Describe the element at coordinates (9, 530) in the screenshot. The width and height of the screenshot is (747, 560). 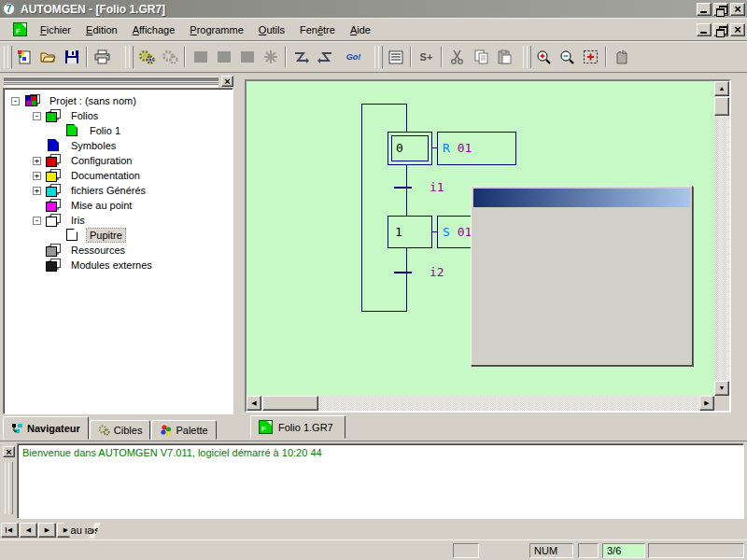
I see `first-tab-button: ◀` at that location.